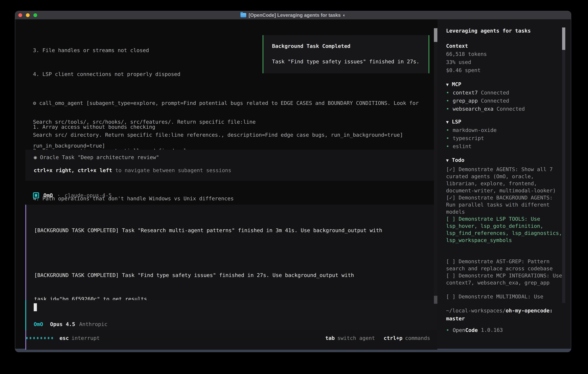 Image resolution: width=588 pixels, height=374 pixels. What do you see at coordinates (508, 146) in the screenshot?
I see `lsp-item: •eslint` at bounding box center [508, 146].